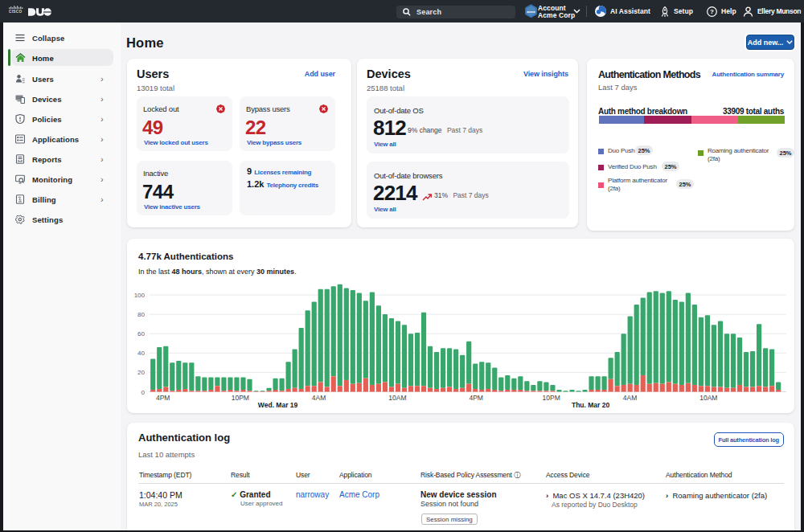  I want to click on svg-text: CISCO, so click(15, 11).